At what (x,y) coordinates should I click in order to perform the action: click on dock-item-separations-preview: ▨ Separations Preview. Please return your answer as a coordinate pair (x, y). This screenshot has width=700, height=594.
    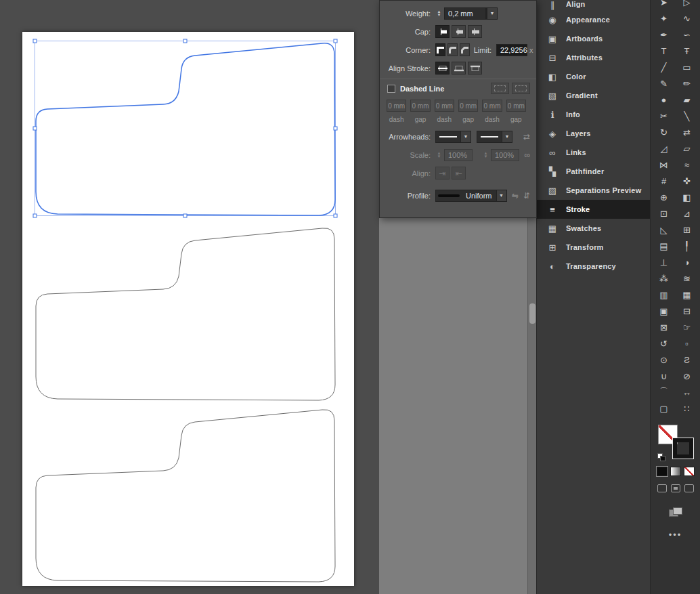
    Looking at the image, I should click on (593, 190).